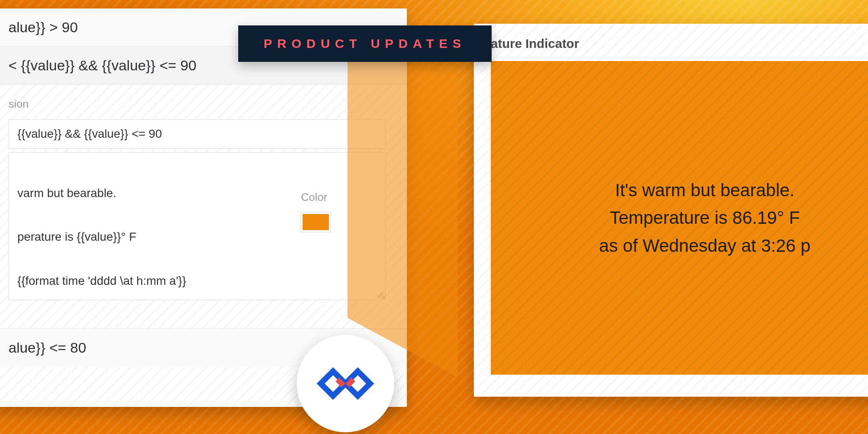 This screenshot has height=434, width=868. Describe the element at coordinates (197, 134) in the screenshot. I see `expression-input: {{value}} && {{value}} <= 90` at that location.